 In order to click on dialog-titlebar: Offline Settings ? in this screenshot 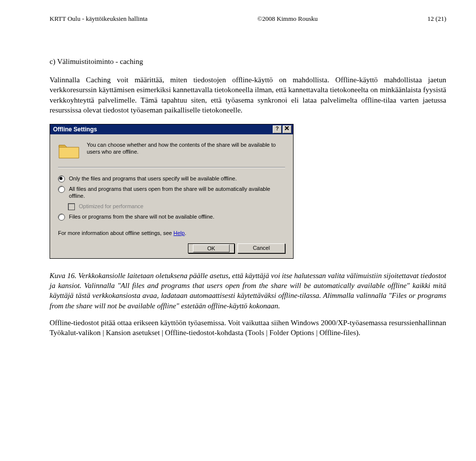, I will do `click(172, 129)`.